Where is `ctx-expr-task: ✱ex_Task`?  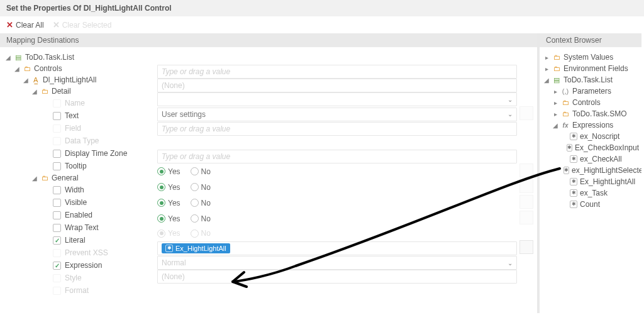
ctx-expr-task: ✱ex_Task is located at coordinates (600, 193).